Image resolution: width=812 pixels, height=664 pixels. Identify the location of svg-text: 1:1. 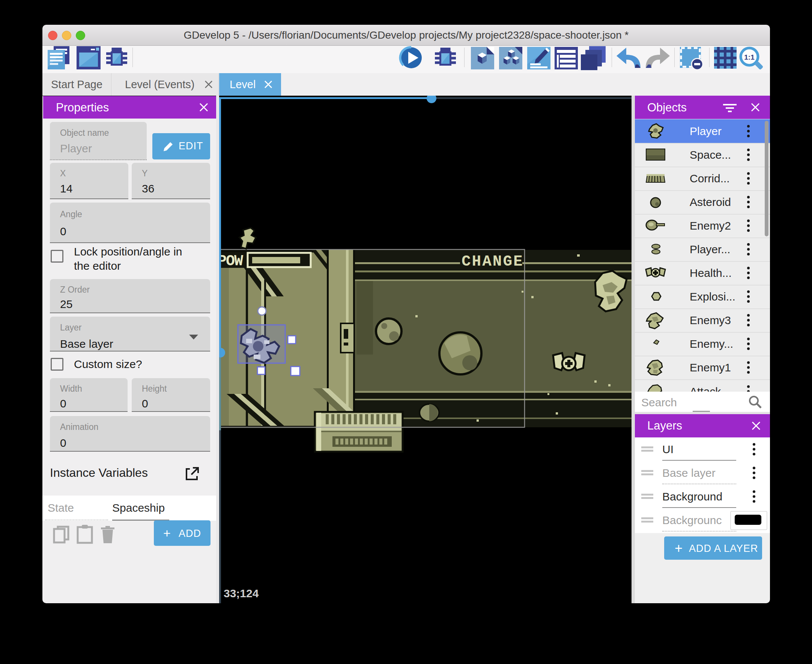
(749, 57).